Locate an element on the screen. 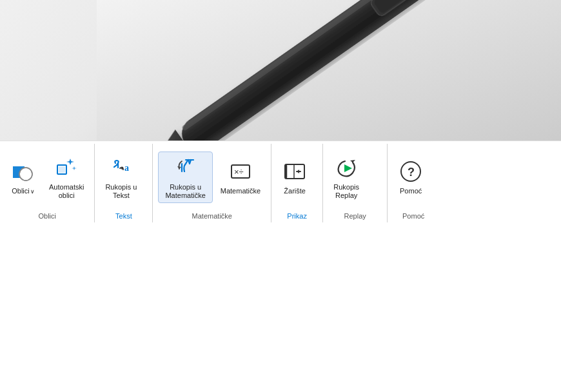  zariste-button: Žarište is located at coordinates (295, 177).